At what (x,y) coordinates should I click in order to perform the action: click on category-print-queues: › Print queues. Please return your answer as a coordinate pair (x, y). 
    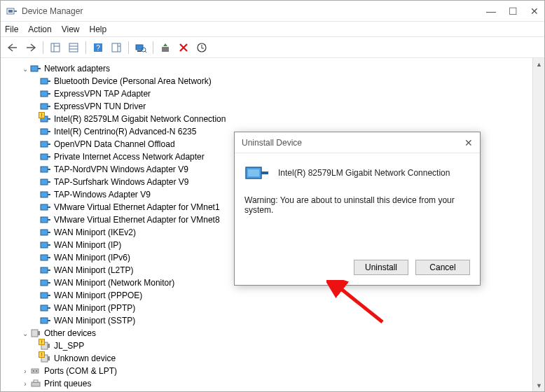
    Looking at the image, I should click on (268, 384).